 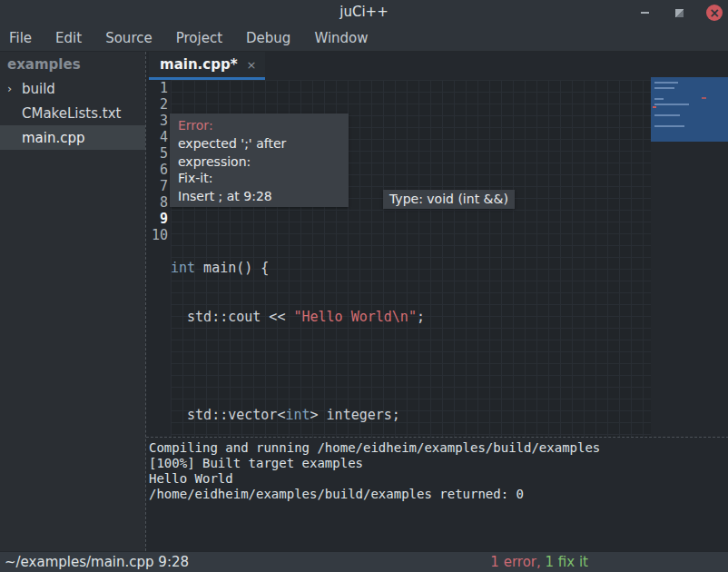 What do you see at coordinates (260, 196) in the screenshot?
I see `fixit-message: Insert ; at 9:28` at bounding box center [260, 196].